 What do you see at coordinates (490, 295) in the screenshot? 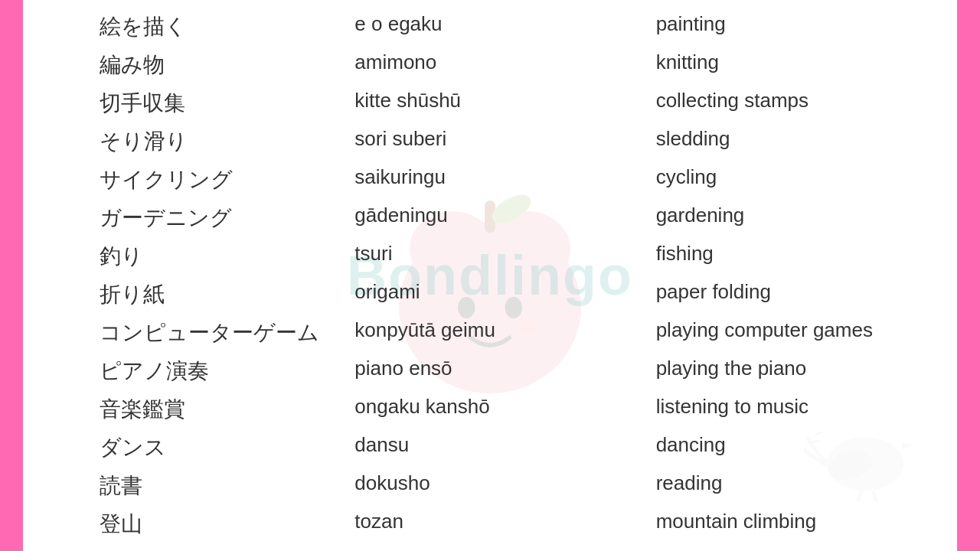
I see `table-row: 折り紙origamipaper folding` at bounding box center [490, 295].